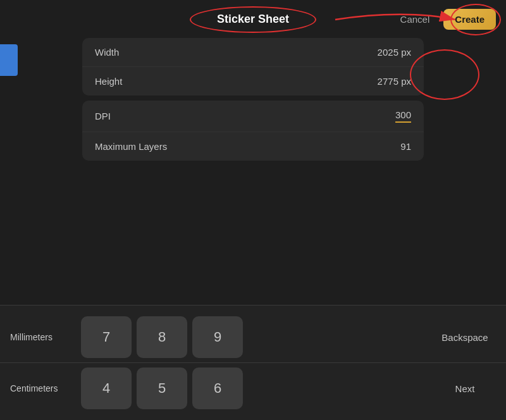 The image size is (506, 420). What do you see at coordinates (253, 337) in the screenshot?
I see `keyboard-row-1: Millimeters 7 8 9 Backspace` at bounding box center [253, 337].